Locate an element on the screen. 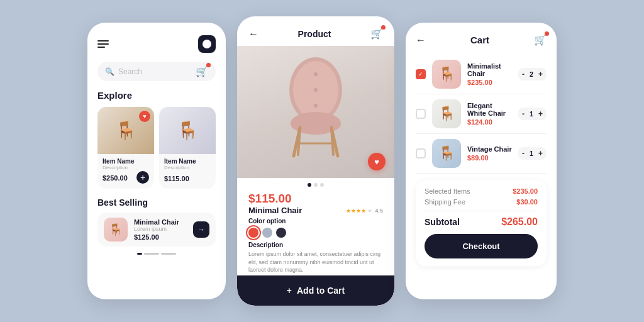  card1-name: Item Name is located at coordinates (126, 161).